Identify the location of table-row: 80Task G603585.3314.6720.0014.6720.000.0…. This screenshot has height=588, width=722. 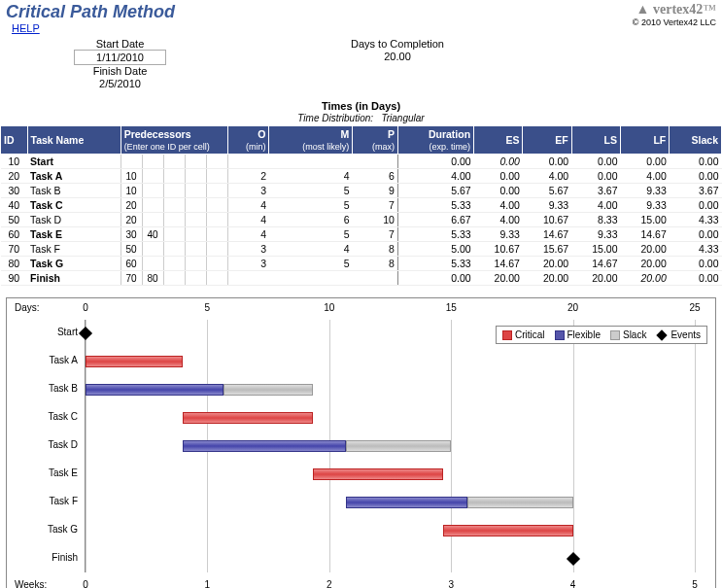
(361, 264).